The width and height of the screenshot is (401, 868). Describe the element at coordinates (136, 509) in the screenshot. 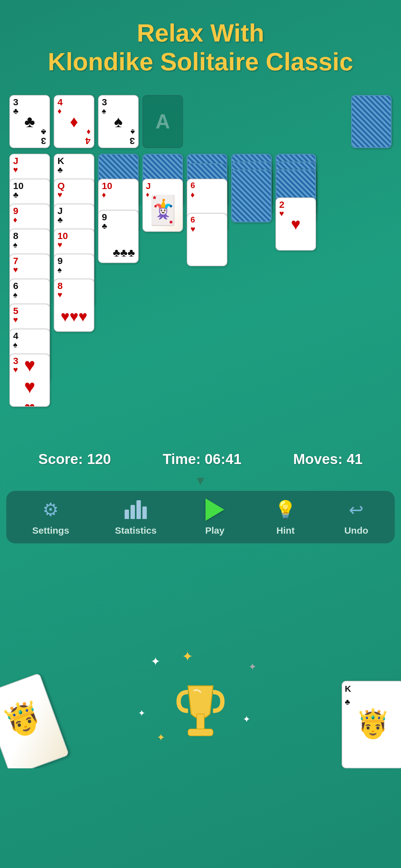

I see `bar-chart-icon` at that location.